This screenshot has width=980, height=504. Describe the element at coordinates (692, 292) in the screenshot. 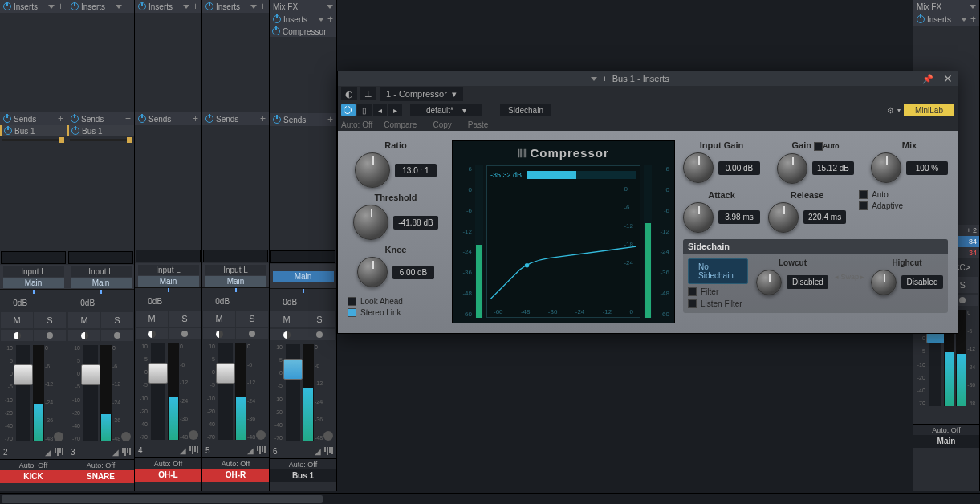

I see `sc-filter-checkbox` at that location.